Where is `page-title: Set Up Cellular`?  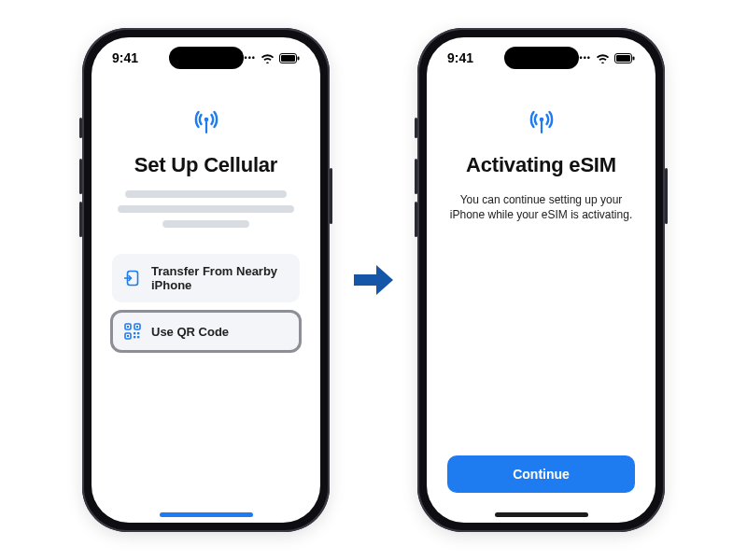 page-title: Set Up Cellular is located at coordinates (205, 165).